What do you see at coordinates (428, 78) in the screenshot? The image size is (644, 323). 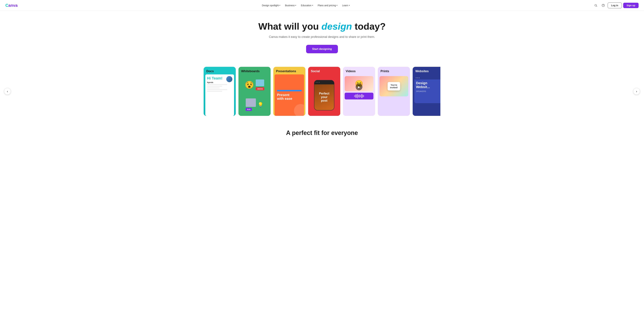 I see `websites-browser-header` at bounding box center [428, 78].